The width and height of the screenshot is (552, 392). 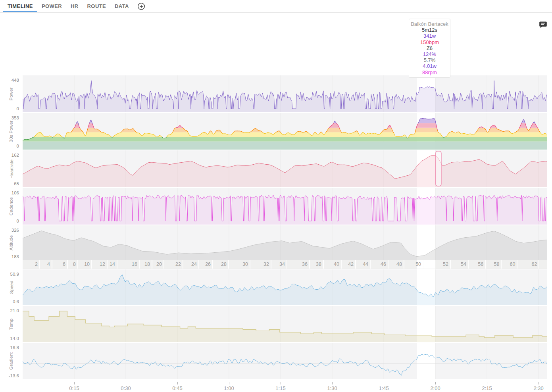 I want to click on power-chart, so click(x=285, y=94).